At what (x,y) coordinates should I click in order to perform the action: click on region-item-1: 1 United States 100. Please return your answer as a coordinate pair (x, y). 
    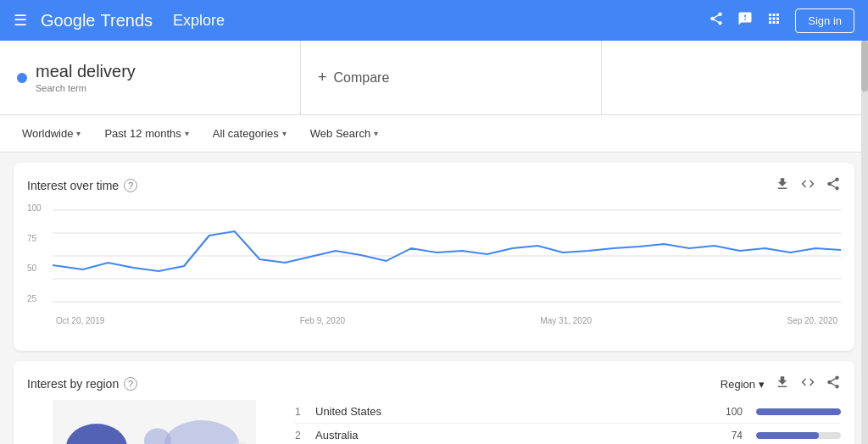
    Looking at the image, I should click on (568, 412).